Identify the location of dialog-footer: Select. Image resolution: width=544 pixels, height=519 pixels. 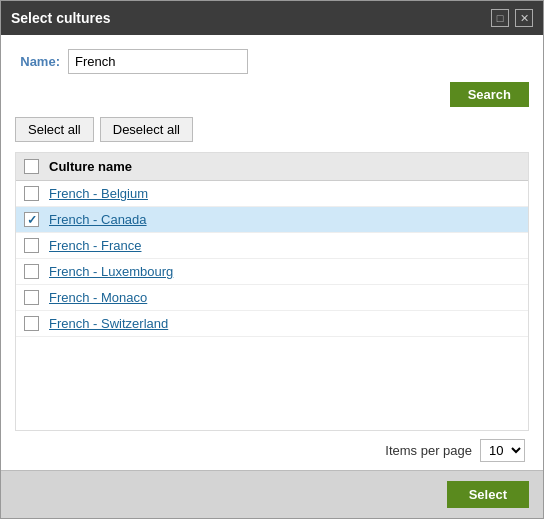
(272, 494).